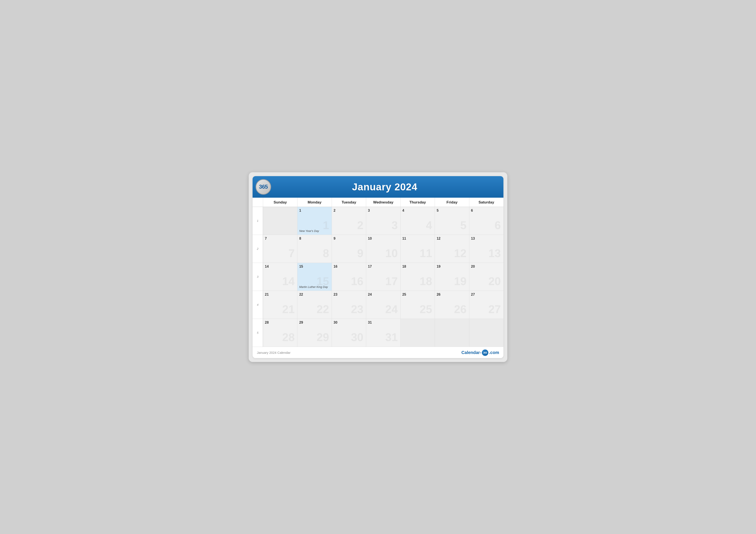 The height and width of the screenshot is (534, 756). I want to click on dow-friday: Friday, so click(452, 202).